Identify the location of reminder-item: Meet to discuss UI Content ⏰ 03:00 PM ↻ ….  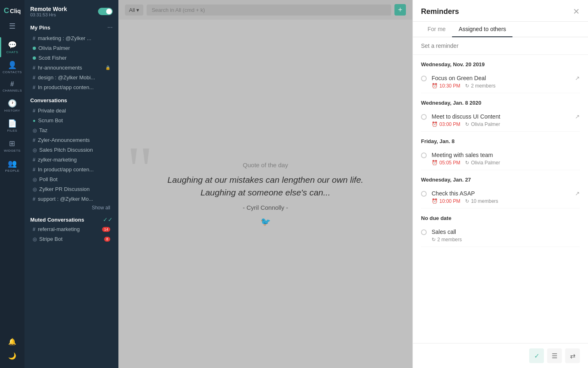
(501, 120).